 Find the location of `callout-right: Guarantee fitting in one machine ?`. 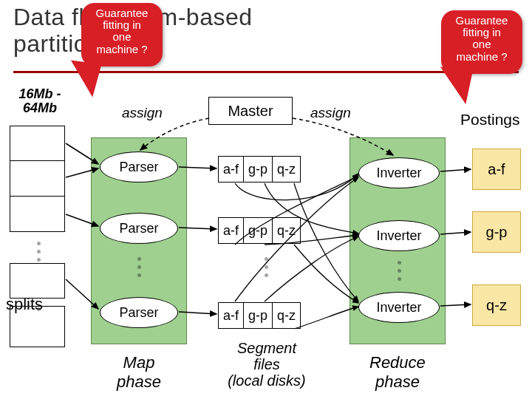

callout-right: Guarantee fitting in one machine ? is located at coordinates (482, 42).